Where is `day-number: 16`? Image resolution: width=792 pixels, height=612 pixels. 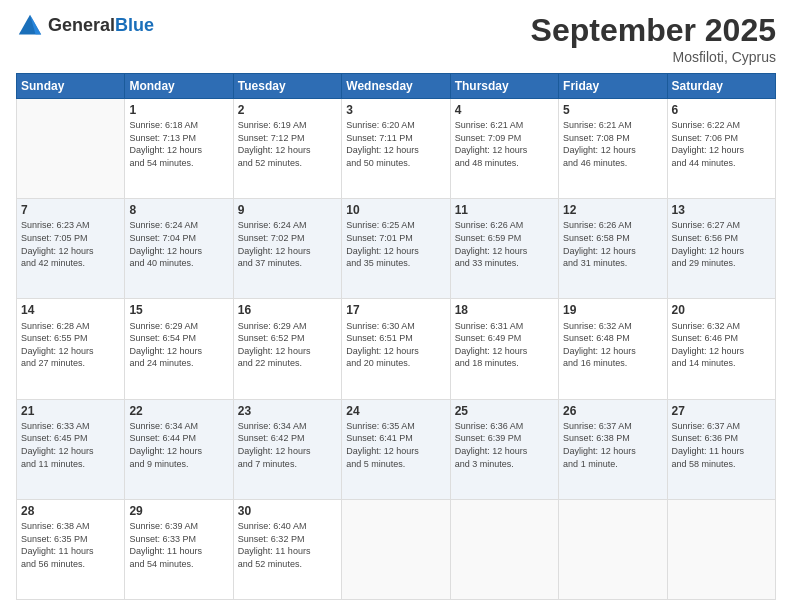
day-number: 16 is located at coordinates (288, 310).